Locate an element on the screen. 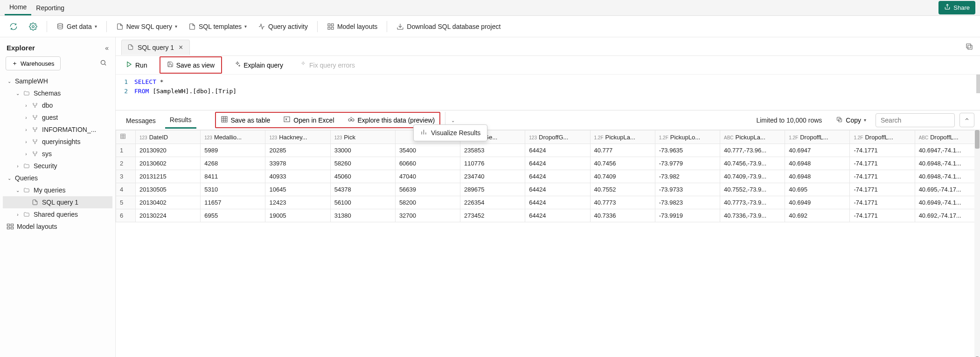  cell: 35400 is located at coordinates (427, 151).